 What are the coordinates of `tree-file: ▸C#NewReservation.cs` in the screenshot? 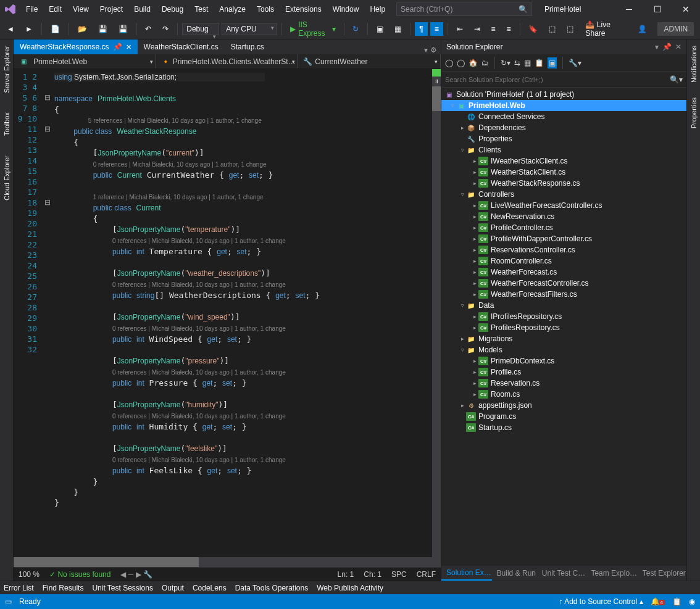 It's located at (564, 217).